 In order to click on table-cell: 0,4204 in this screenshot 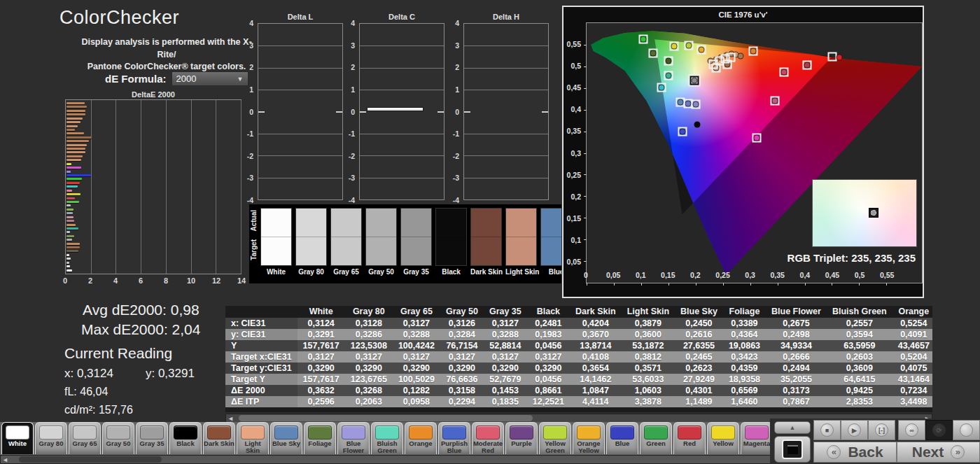, I will do `click(596, 323)`.